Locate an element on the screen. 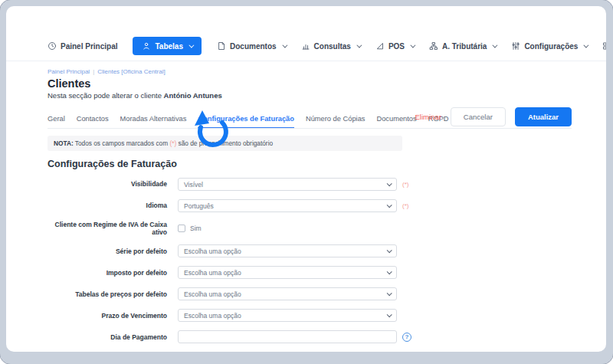 The width and height of the screenshot is (613, 364). subtitle-text: Nesta secção pode alterar o cliente is located at coordinates (106, 95).